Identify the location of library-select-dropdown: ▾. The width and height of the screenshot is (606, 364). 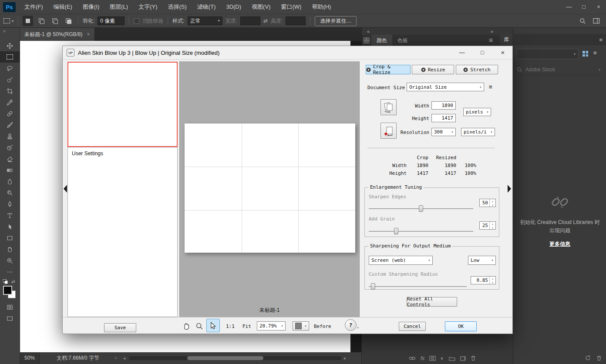
(548, 54).